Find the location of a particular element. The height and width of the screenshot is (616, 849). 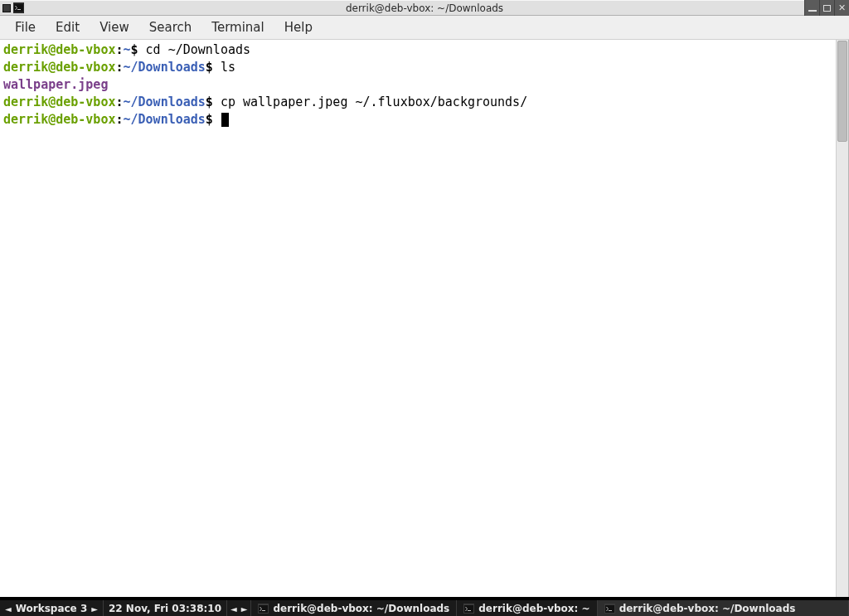

terminal-output: derrik@deb-vbox:~$ cd ~/Downloads derrik… is located at coordinates (424, 85).